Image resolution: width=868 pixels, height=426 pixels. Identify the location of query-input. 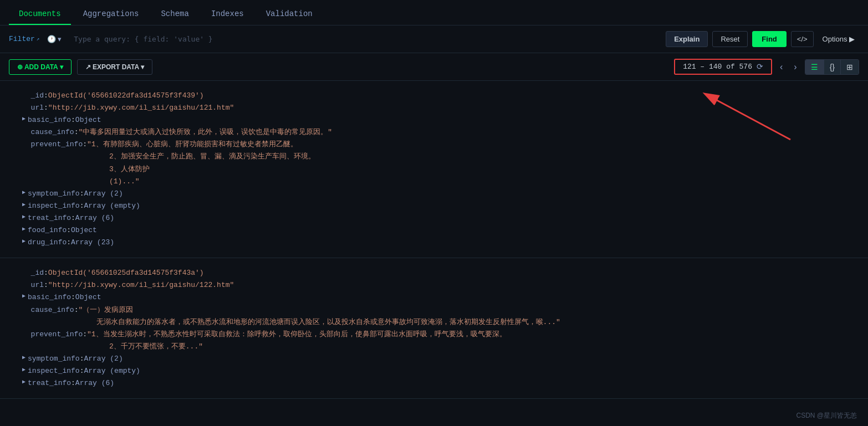
(218, 39).